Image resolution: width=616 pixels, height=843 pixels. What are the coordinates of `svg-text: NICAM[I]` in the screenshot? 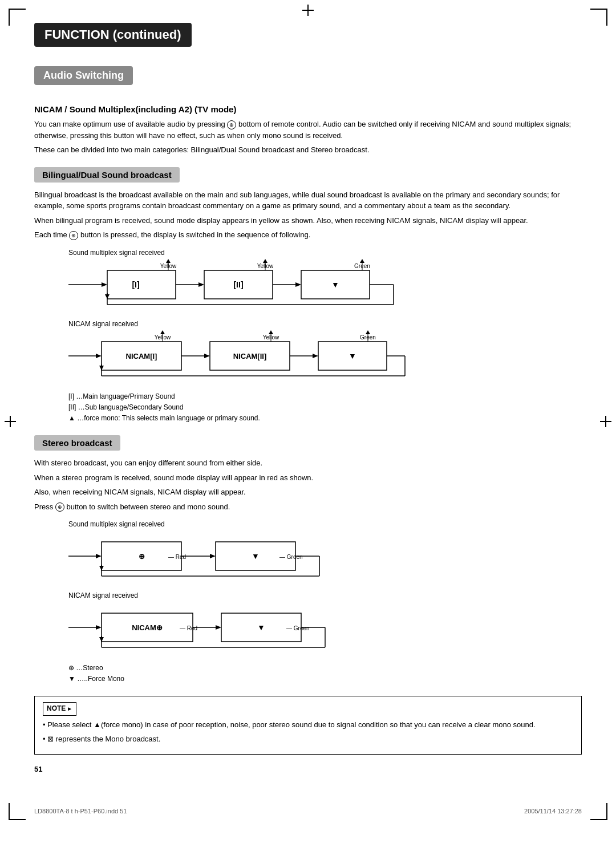 It's located at (141, 356).